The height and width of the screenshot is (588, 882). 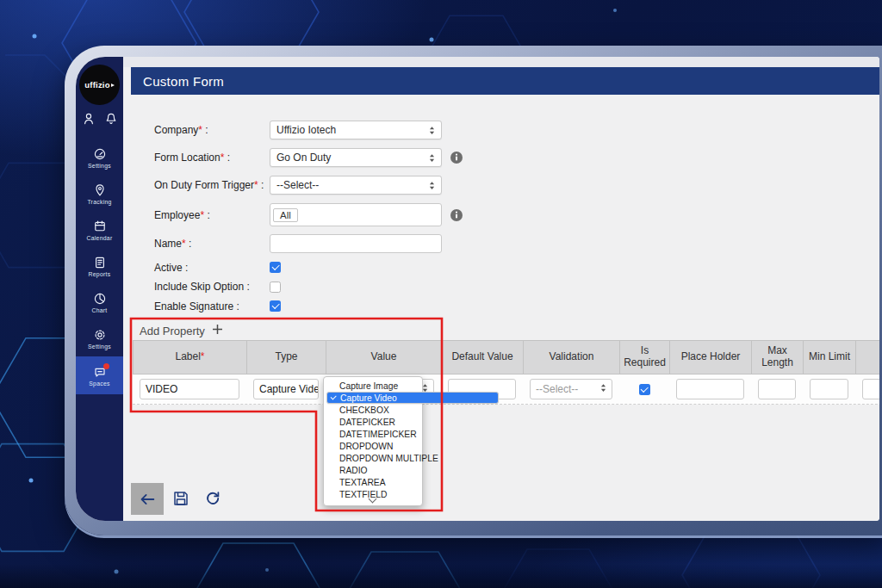 I want to click on form-row-active: Active :, so click(x=308, y=267).